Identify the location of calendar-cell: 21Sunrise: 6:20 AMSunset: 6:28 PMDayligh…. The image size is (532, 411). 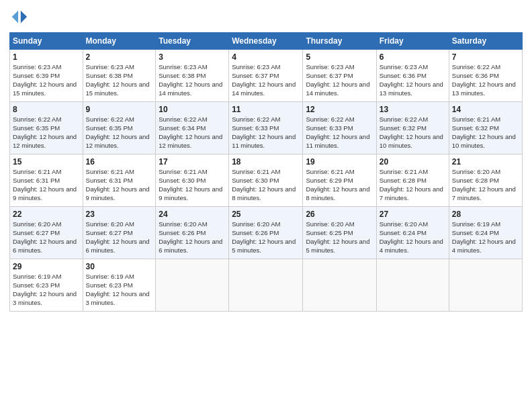
(485, 181).